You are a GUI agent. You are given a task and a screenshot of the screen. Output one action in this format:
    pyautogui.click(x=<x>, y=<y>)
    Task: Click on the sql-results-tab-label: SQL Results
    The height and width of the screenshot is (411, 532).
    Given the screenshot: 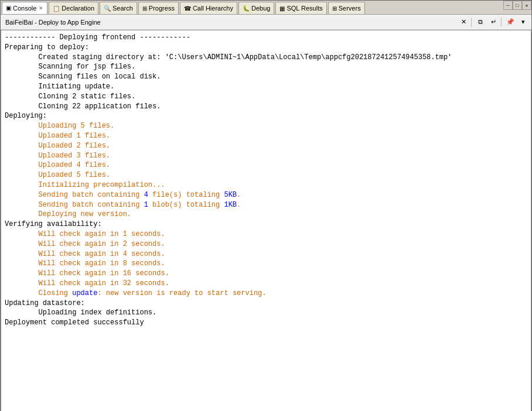 What is the action you would take?
    pyautogui.click(x=305, y=8)
    